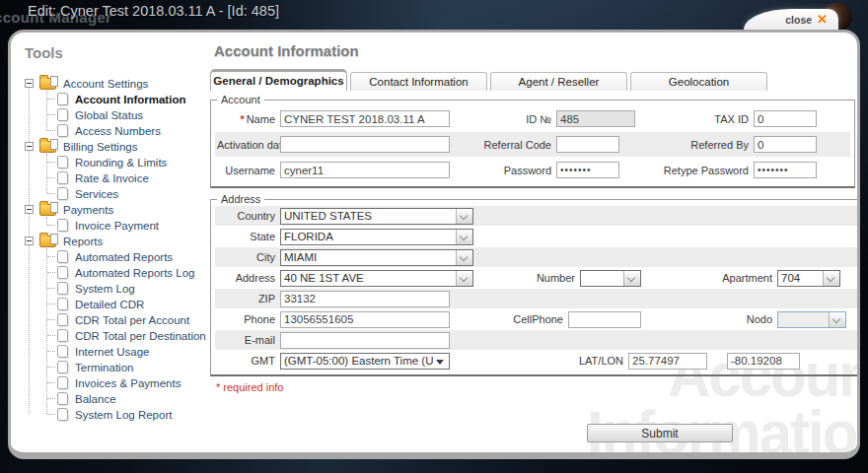 This screenshot has height=473, width=868. What do you see at coordinates (249, 278) in the screenshot?
I see `address-label: Address` at bounding box center [249, 278].